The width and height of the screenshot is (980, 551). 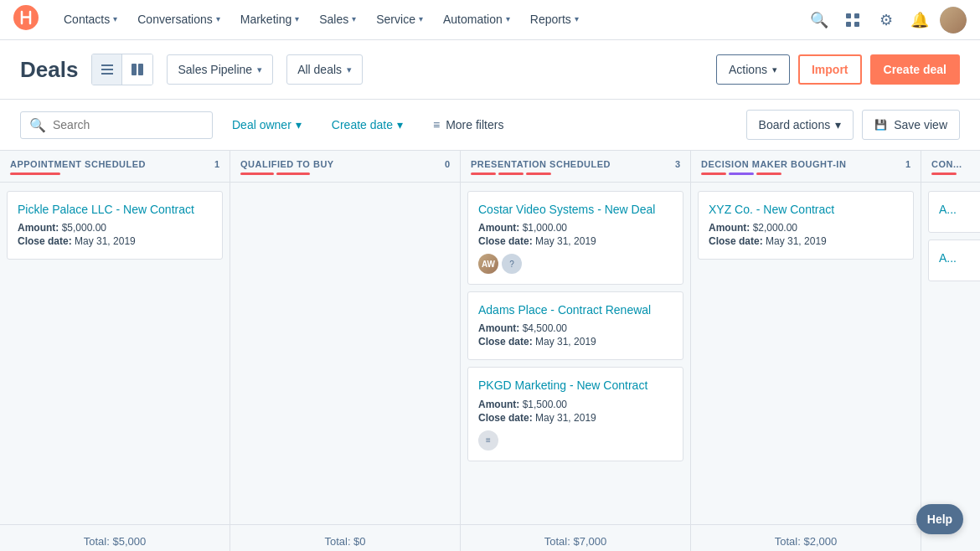 I want to click on column-header-decision-maker-bought-in: Decision Maker Bought-In1, so click(x=806, y=167).